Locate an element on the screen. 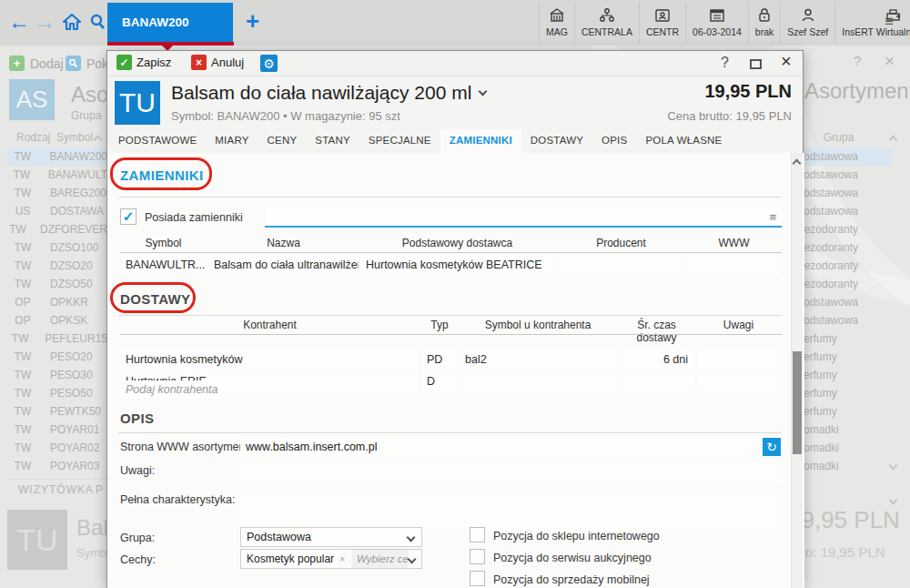  list-item: TW DZSO50 is located at coordinates (57, 284).